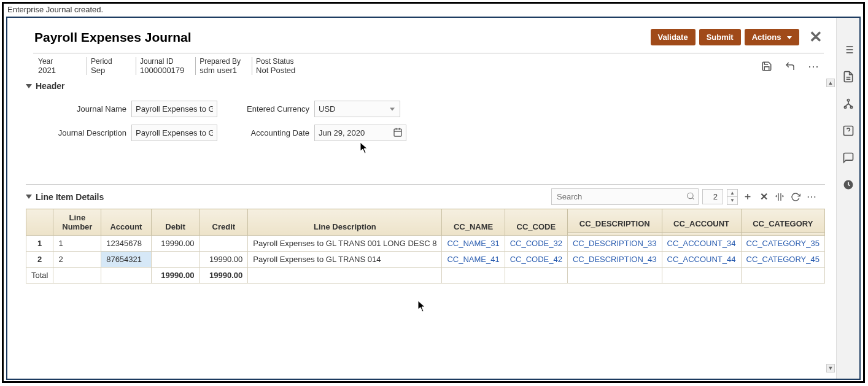 The image size is (868, 386). Describe the element at coordinates (625, 196) in the screenshot. I see `search-input` at that location.